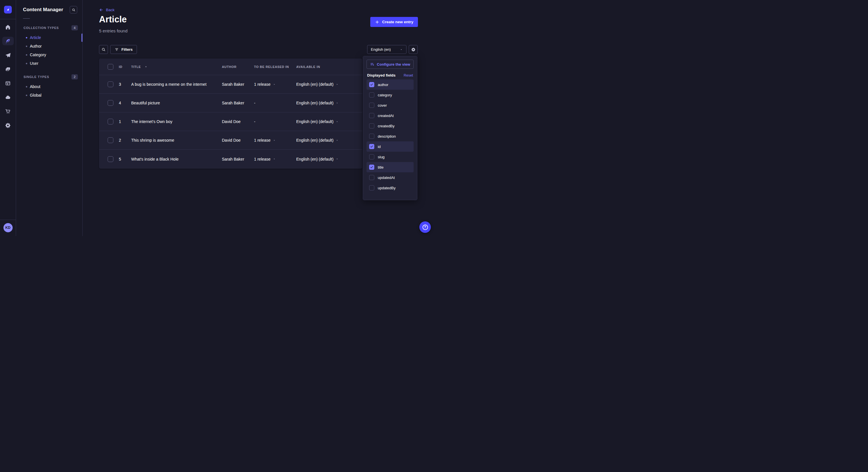 This screenshot has height=472, width=868. I want to click on collection-types-section: COLLECTION TYPES 4 Article Author Catego…, so click(49, 46).